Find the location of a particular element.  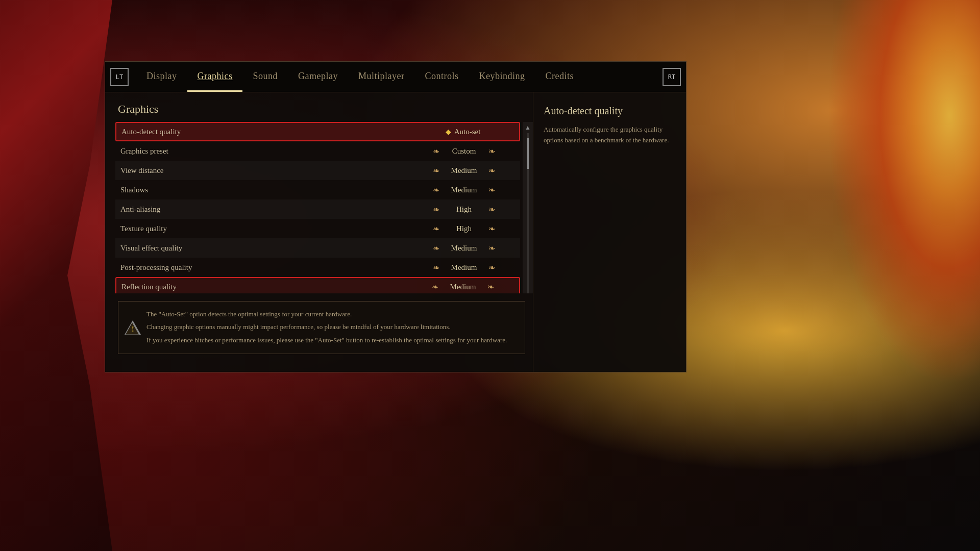

arrow-right-anti-aliasing-icon: ❧ is located at coordinates (492, 209).